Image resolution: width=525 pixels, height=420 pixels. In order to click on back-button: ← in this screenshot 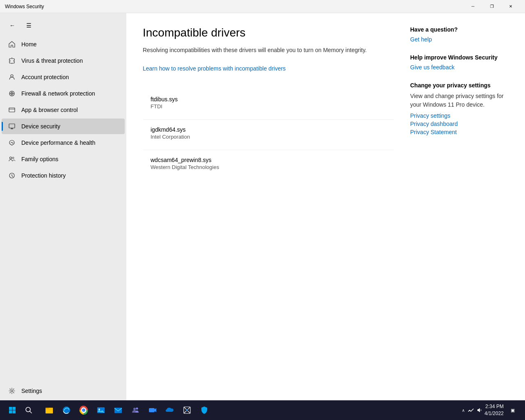, I will do `click(12, 25)`.